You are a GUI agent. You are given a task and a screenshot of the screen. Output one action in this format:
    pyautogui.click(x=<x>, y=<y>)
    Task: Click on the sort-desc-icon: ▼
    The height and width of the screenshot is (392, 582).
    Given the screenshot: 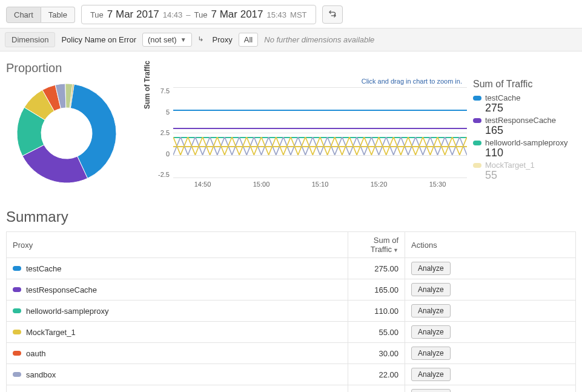 What is the action you would take?
    pyautogui.click(x=396, y=250)
    